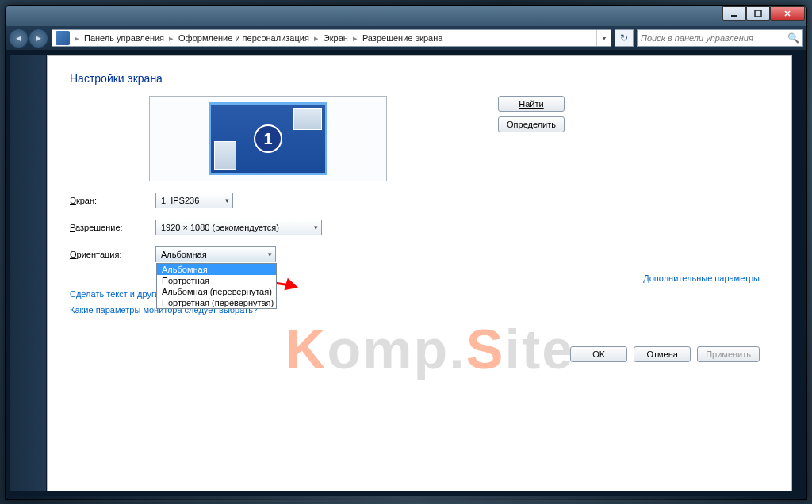 The height and width of the screenshot is (504, 812). Describe the element at coordinates (184, 254) in the screenshot. I see `orientation-combo-value: Альбомная` at that location.